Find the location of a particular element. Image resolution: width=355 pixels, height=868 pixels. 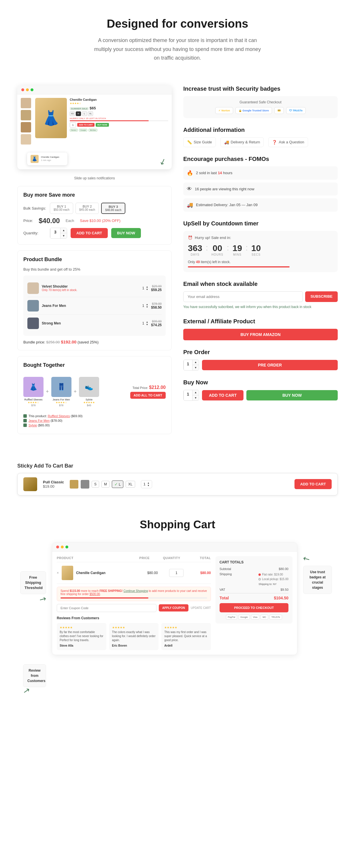

sticky-product-info: Pull Classic $19.00 is located at coordinates (53, 484).